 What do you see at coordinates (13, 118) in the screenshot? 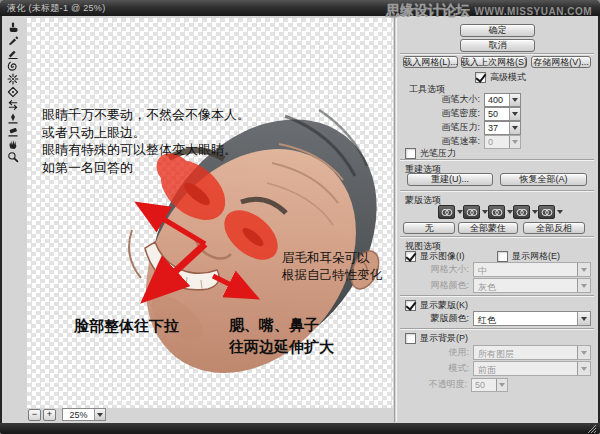
I see `freeze-mask-tool-button` at bounding box center [13, 118].